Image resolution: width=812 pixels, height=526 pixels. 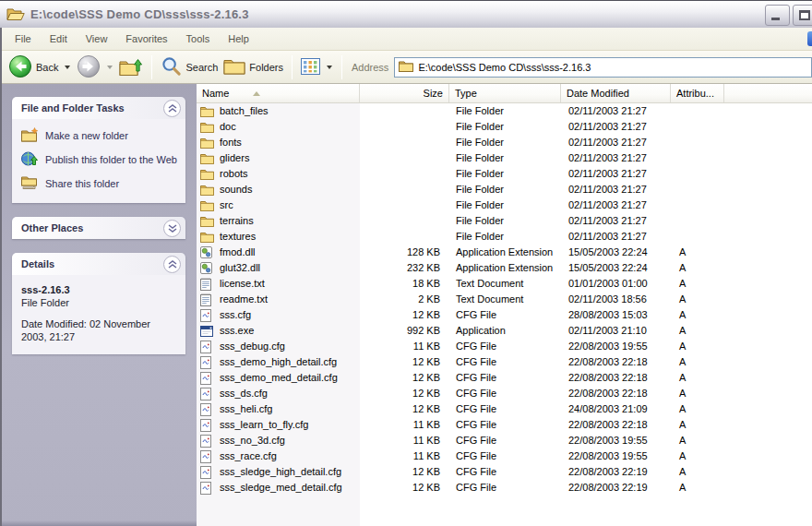 What do you see at coordinates (173, 229) in the screenshot?
I see `chevron-down-icon` at bounding box center [173, 229].